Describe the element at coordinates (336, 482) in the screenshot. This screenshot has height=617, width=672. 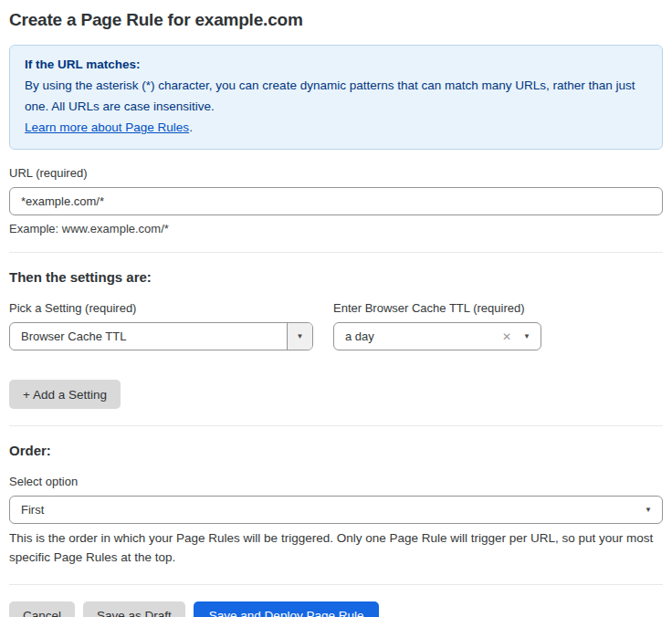
I see `order-select-label: Select option` at that location.